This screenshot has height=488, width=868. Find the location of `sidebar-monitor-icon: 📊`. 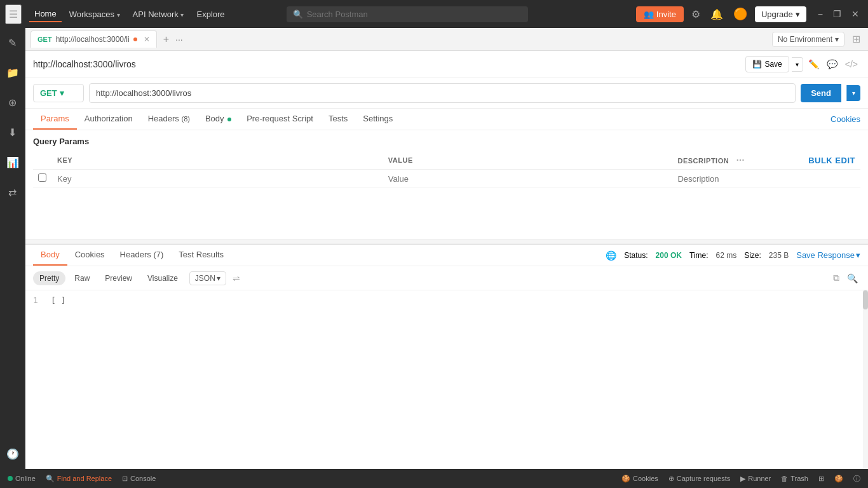

sidebar-monitor-icon: 📊 is located at coordinates (13, 163).